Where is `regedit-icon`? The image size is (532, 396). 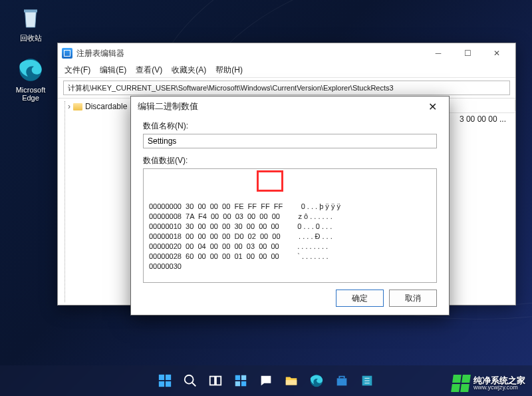
regedit-icon is located at coordinates (67, 53).